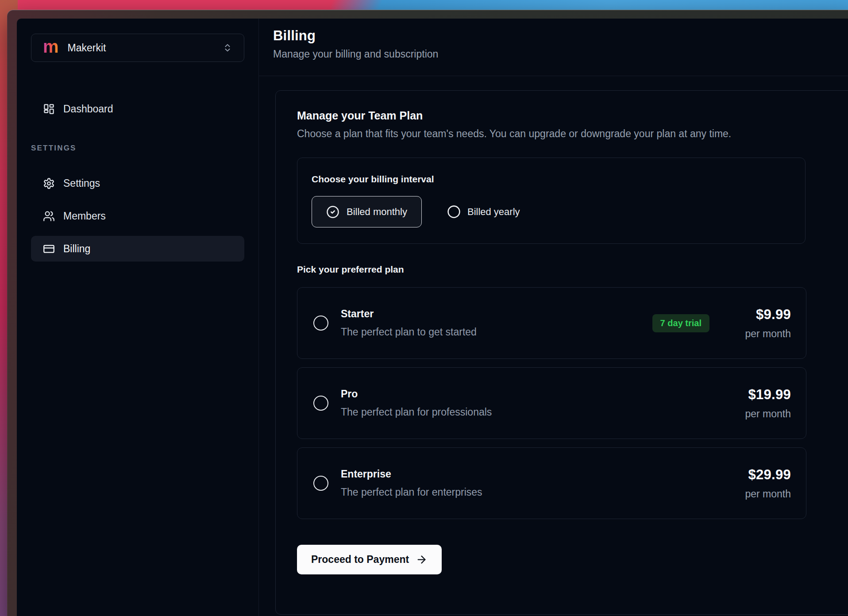 This screenshot has width=848, height=616. What do you see at coordinates (77, 249) in the screenshot?
I see `sidebar-item-label: Billing` at bounding box center [77, 249].